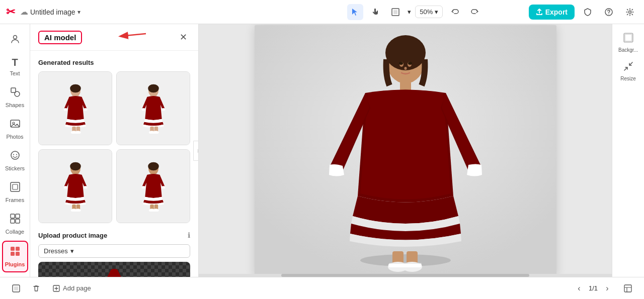 The height and width of the screenshot is (299, 644). What do you see at coordinates (16, 288) in the screenshot?
I see `page-thumbnail-button` at bounding box center [16, 288].